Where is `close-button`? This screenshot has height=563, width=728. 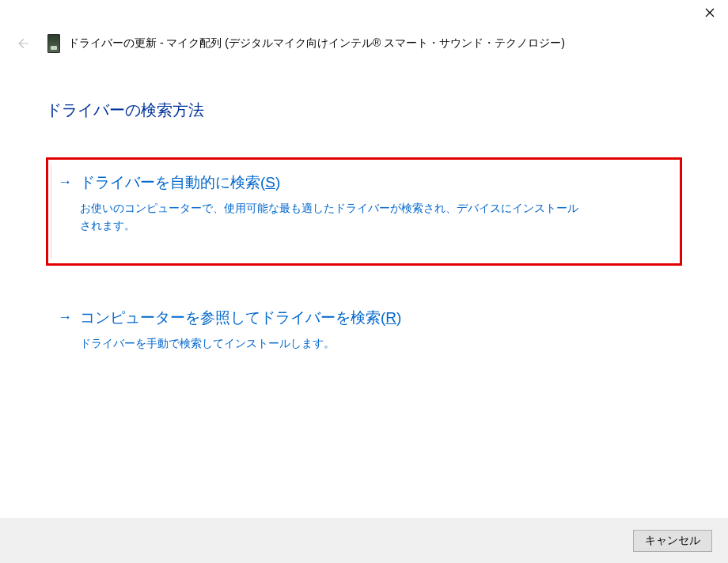 close-button is located at coordinates (710, 13).